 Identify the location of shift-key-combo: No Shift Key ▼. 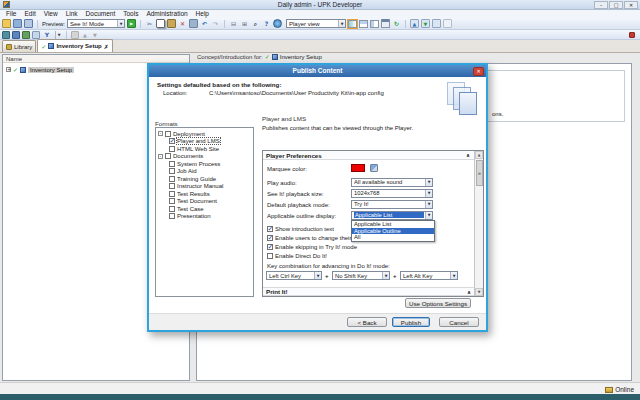
(361, 276).